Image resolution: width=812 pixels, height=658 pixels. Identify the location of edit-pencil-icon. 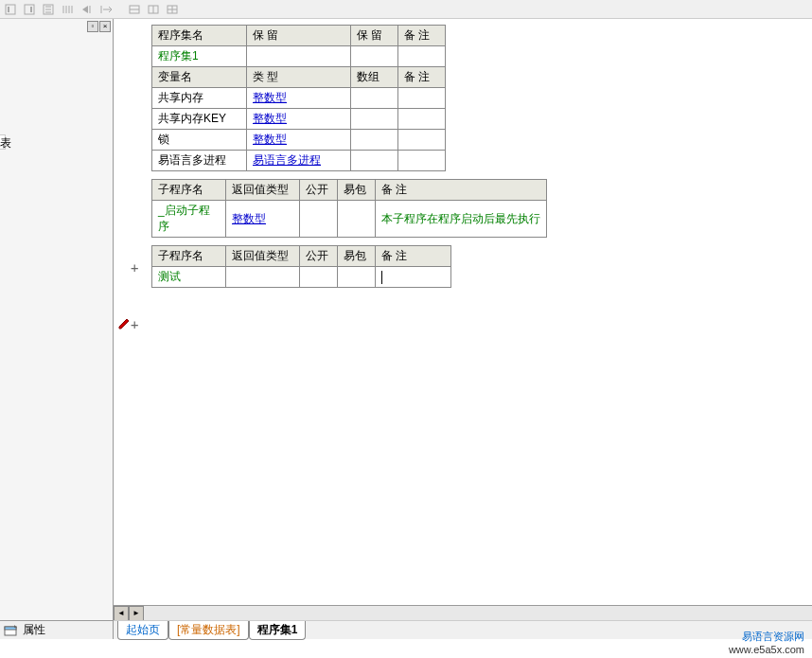
(124, 324).